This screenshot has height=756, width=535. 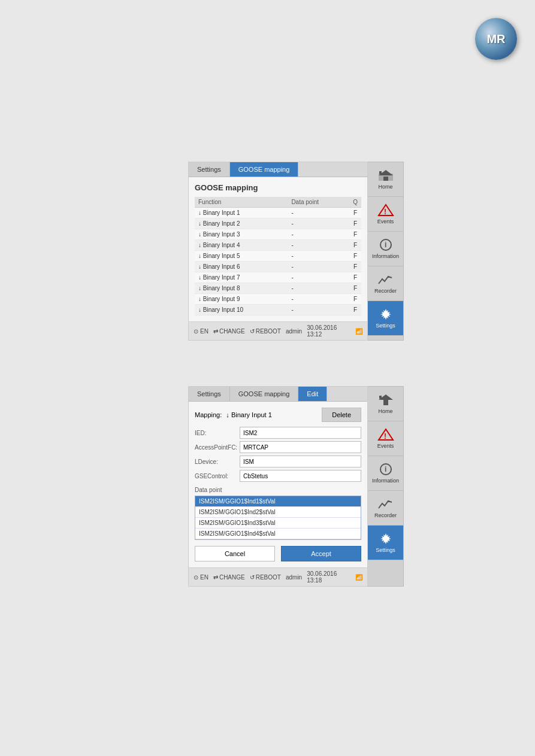 I want to click on sidebar-item-settings-1: Settings, so click(x=386, y=318).